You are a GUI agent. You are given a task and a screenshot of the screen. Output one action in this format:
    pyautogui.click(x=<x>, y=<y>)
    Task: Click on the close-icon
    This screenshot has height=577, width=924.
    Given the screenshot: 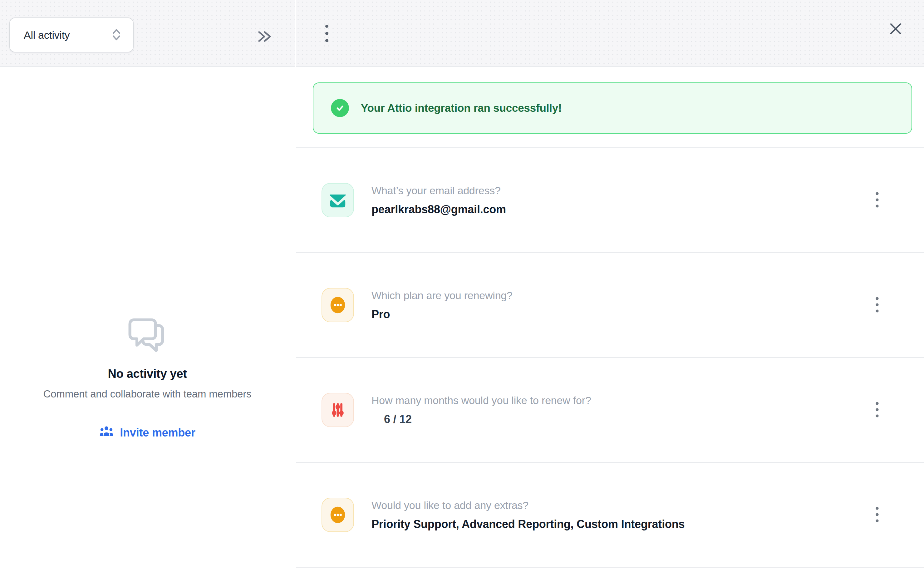 What is the action you would take?
    pyautogui.click(x=896, y=29)
    